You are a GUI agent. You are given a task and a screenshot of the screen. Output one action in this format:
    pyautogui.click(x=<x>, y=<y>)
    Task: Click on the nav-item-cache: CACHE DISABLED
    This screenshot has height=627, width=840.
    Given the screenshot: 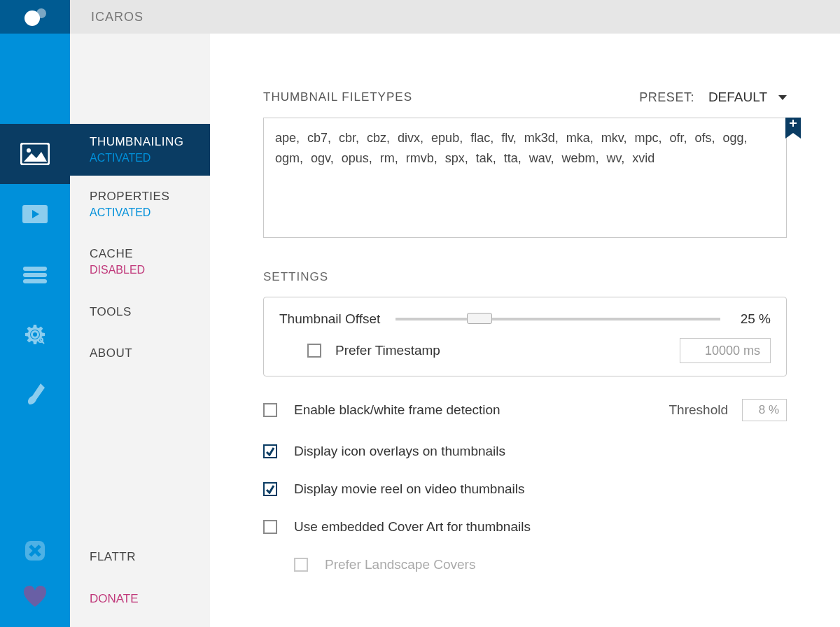 What is the action you would take?
    pyautogui.click(x=140, y=262)
    